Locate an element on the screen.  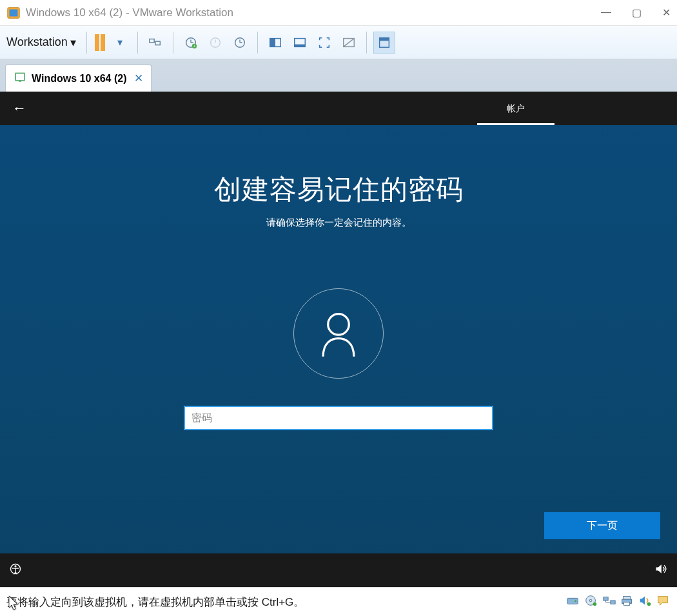
keys-icon is located at coordinates (155, 43).